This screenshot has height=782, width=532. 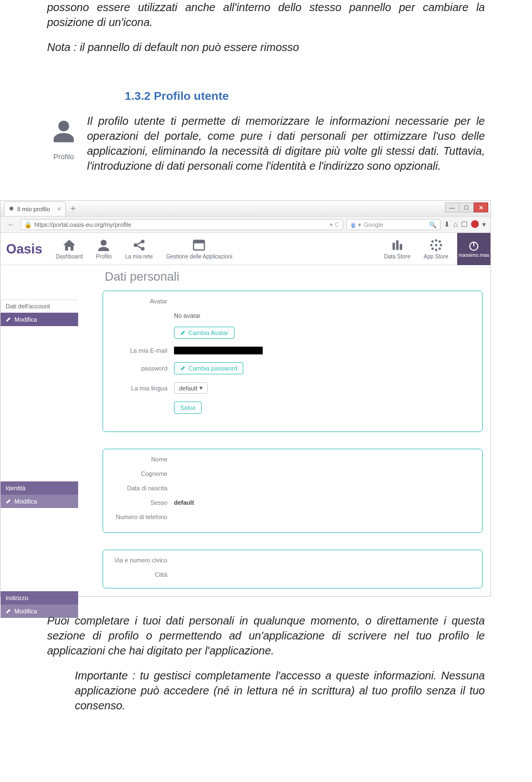 I want to click on lingua-select: default▾, so click(x=191, y=388).